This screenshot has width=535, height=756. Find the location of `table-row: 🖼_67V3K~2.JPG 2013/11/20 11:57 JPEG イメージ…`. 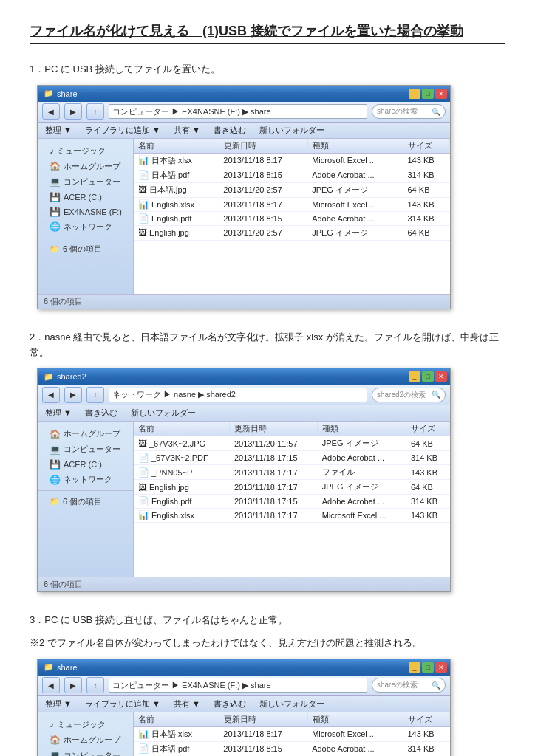

table-row: 🖼_67V3K~2.JPG 2013/11/20 11:57 JPEG イメージ… is located at coordinates (292, 444).